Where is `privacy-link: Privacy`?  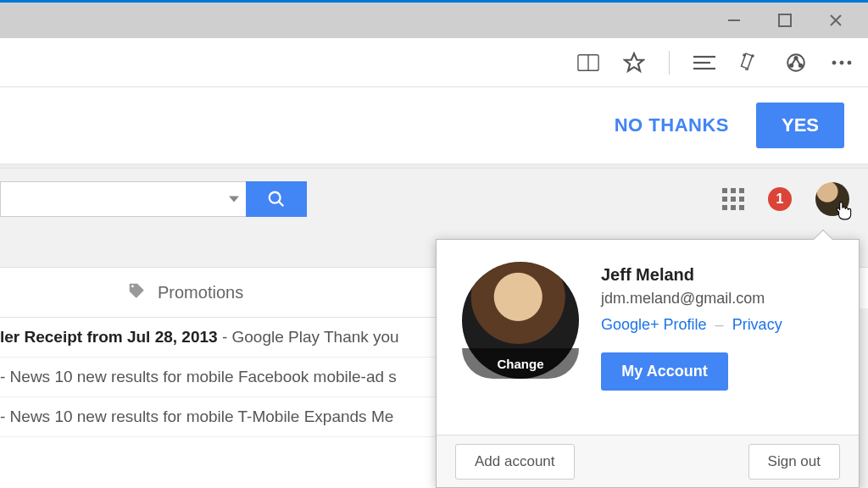 privacy-link: Privacy is located at coordinates (758, 324).